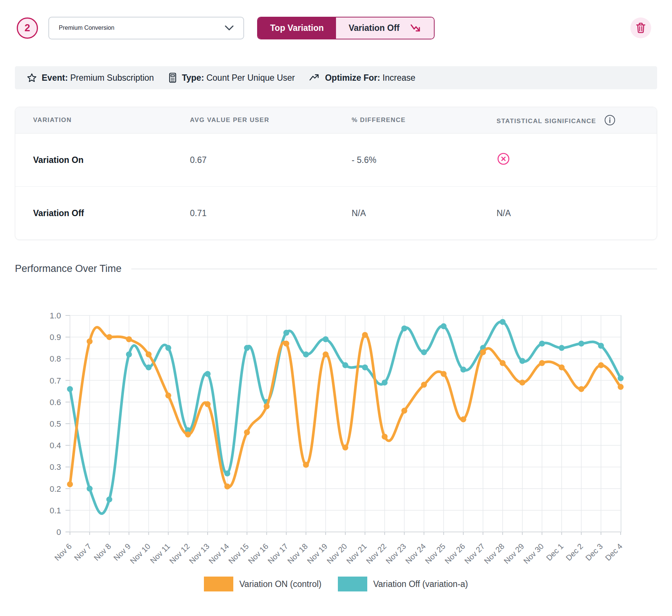 This screenshot has height=616, width=672. Describe the element at coordinates (336, 269) in the screenshot. I see `chart-section-header: Performance Over Time` at that location.